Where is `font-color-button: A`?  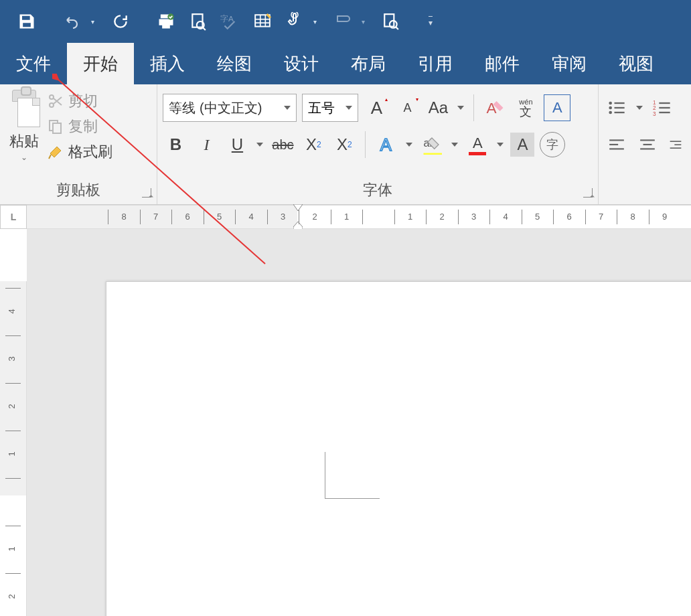 font-color-button: A is located at coordinates (477, 145).